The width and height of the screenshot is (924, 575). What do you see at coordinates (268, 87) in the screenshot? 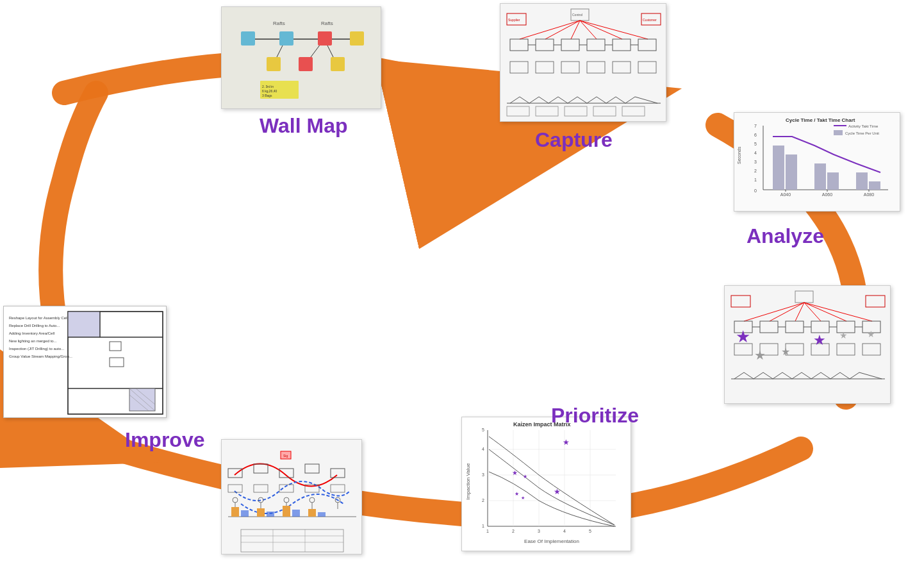
I see `svg-text: 2. 3rd in` at bounding box center [268, 87].